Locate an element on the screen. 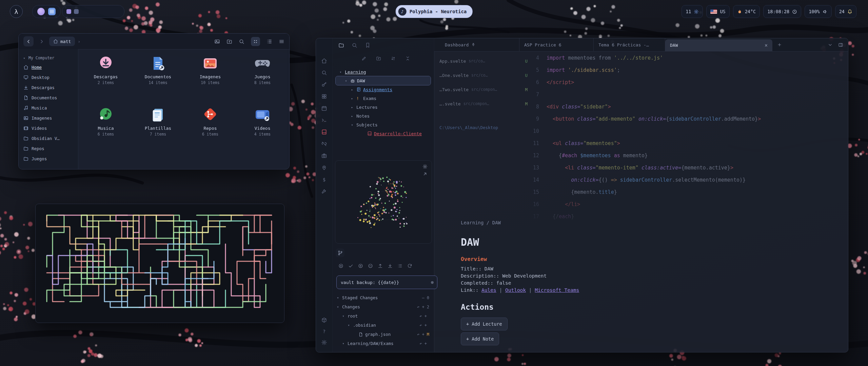 The width and height of the screenshot is (868, 366). tools-icon is located at coordinates (324, 191).